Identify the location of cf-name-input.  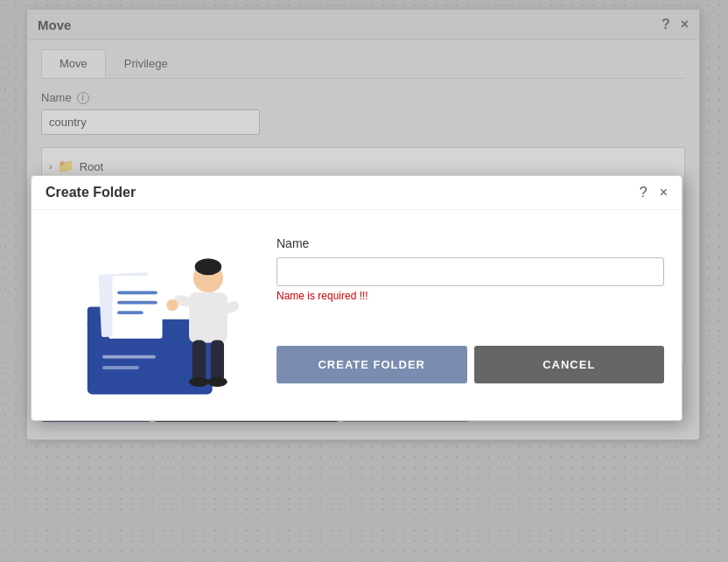
(471, 271).